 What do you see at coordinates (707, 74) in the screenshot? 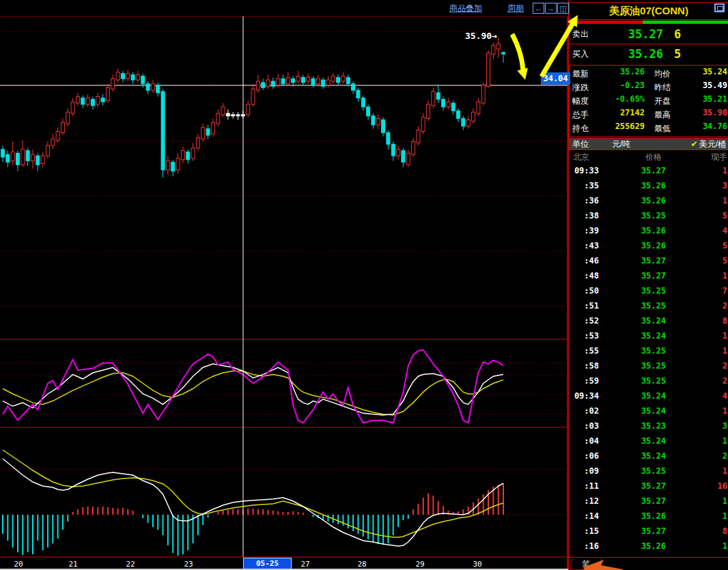
I see `stat-value: 35.24` at bounding box center [707, 74].